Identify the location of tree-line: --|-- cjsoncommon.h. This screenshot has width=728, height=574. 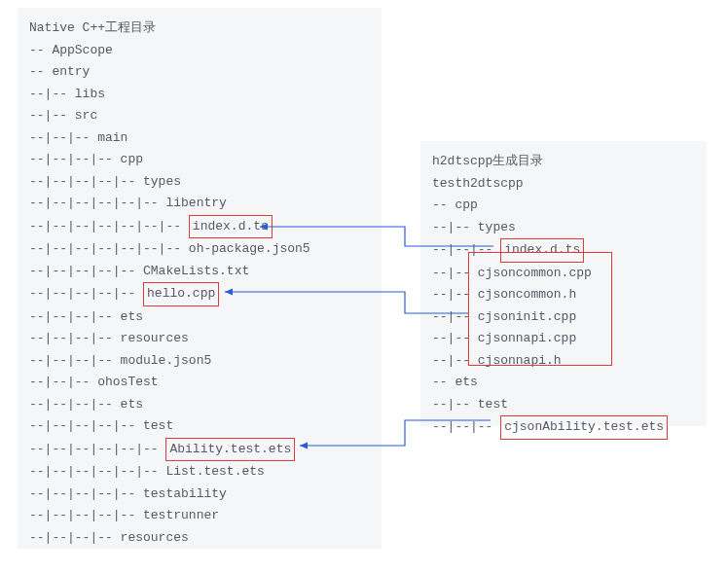
(564, 296).